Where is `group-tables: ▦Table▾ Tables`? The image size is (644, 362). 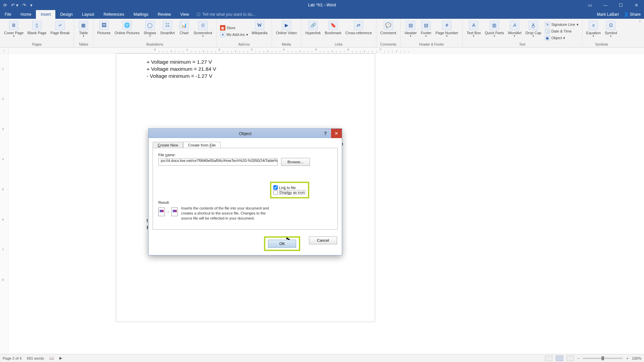
group-tables: ▦Table▾ Tables is located at coordinates (84, 33).